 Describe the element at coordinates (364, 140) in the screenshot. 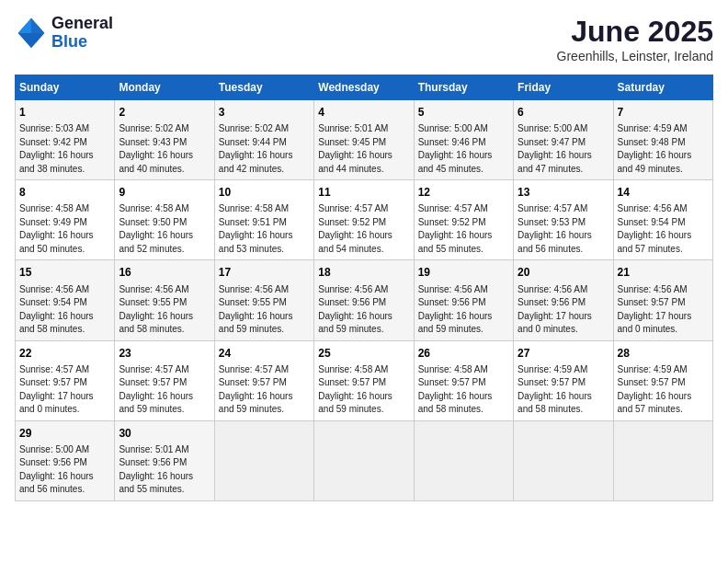

I see `calendar-cell: 4Sunrise: 5:01 AMSunset: 9:45 PMDaylight…` at that location.